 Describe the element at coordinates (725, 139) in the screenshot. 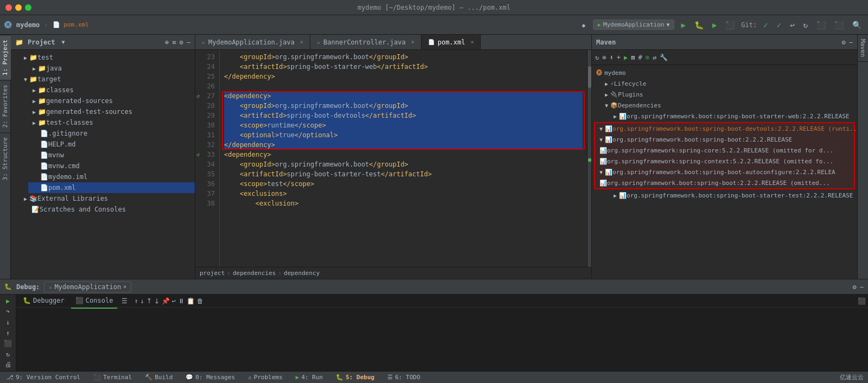

I see `maven-dep-spring-boot: ▼ 📊 org.springframework.boot:spring-boot…` at that location.